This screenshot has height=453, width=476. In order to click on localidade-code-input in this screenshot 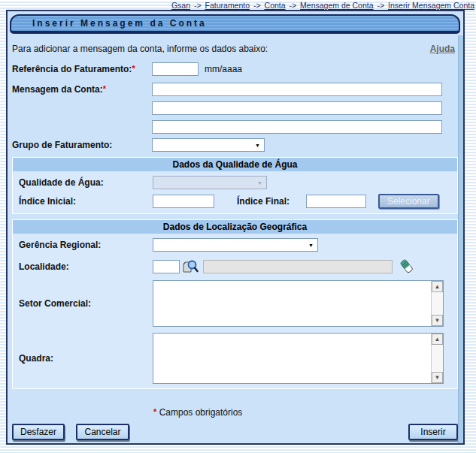, I will do `click(166, 267)`.